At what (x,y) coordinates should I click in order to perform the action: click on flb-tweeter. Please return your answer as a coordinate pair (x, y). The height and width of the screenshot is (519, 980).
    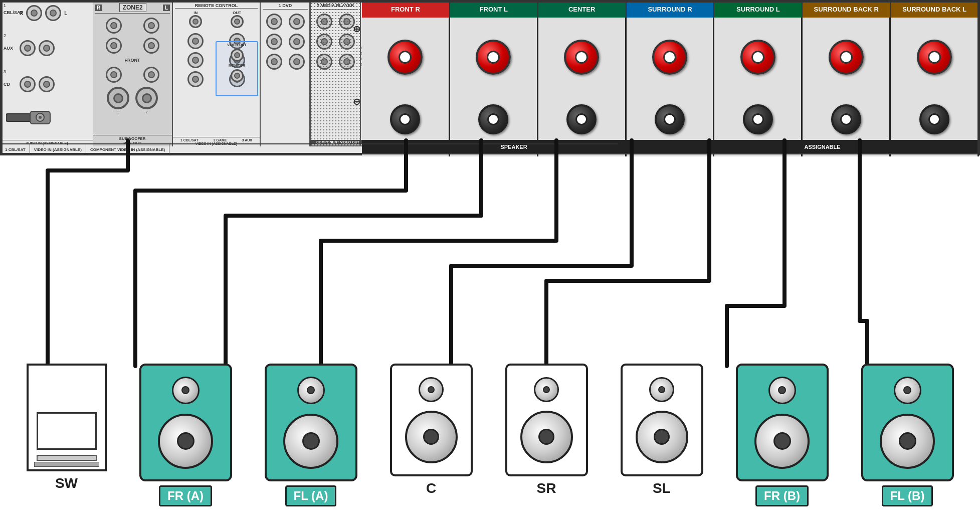
    Looking at the image, I should click on (907, 390).